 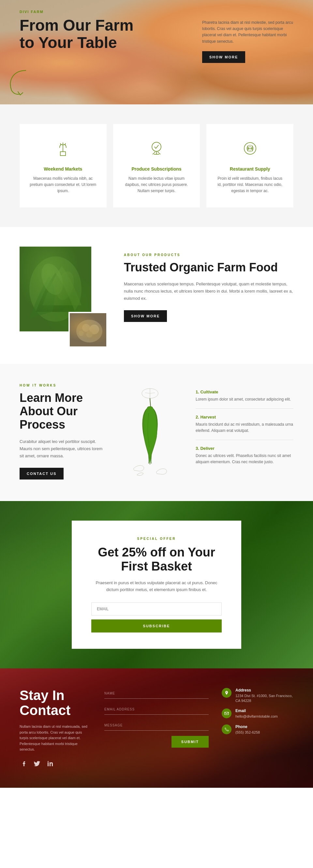 What do you see at coordinates (156, 728) in the screenshot?
I see `footer-section: Stay In Contact Nullam lacinia diam ut n…` at bounding box center [156, 728].